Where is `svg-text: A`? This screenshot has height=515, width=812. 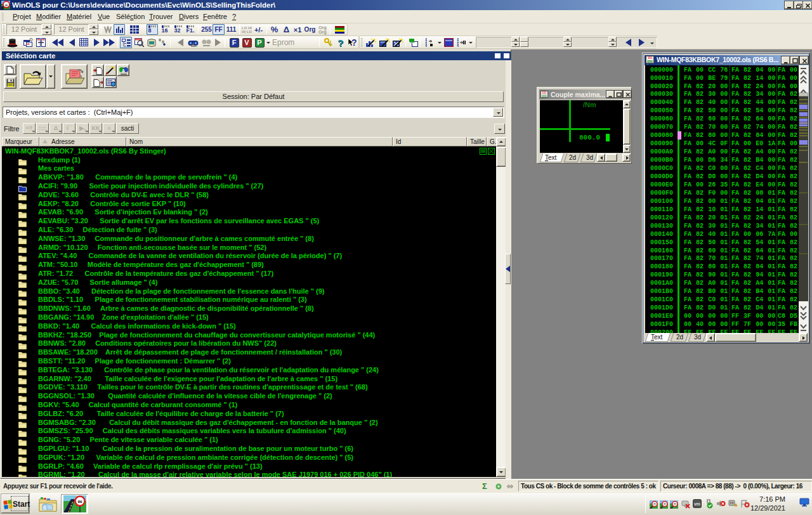
svg-text: A is located at coordinates (123, 71).